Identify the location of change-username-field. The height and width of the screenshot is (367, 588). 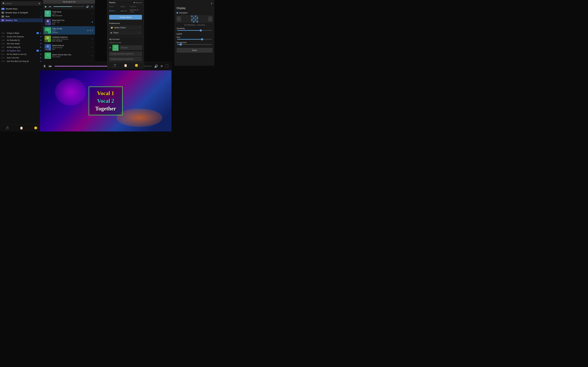
(125, 54).